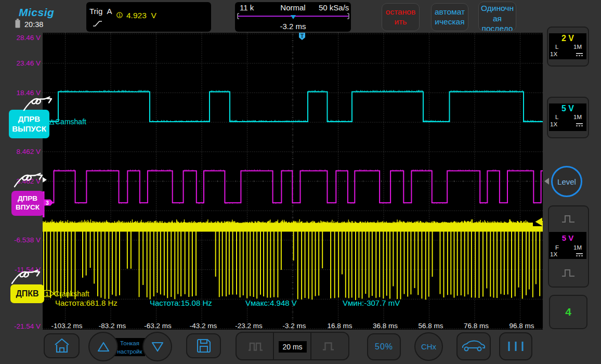 The height and width of the screenshot is (364, 601). I want to click on svg-text: 36.8 ms, so click(385, 326).